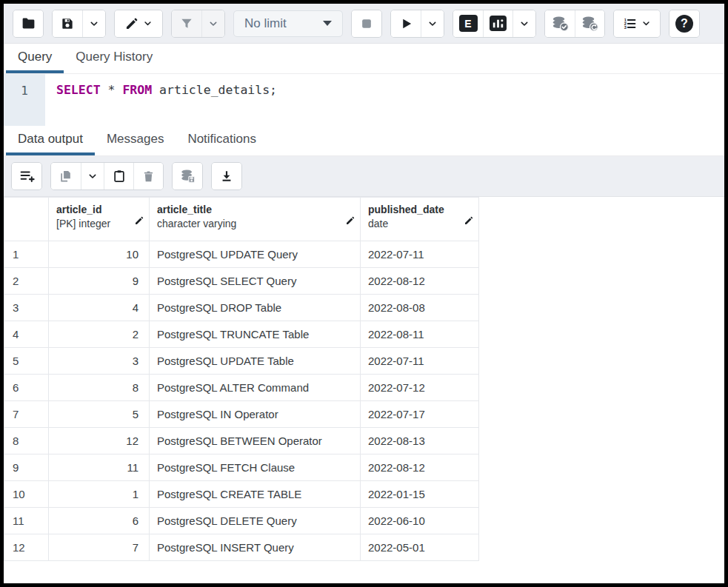  What do you see at coordinates (420, 308) in the screenshot?
I see `cell-published-date: 2022-08-08` at bounding box center [420, 308].